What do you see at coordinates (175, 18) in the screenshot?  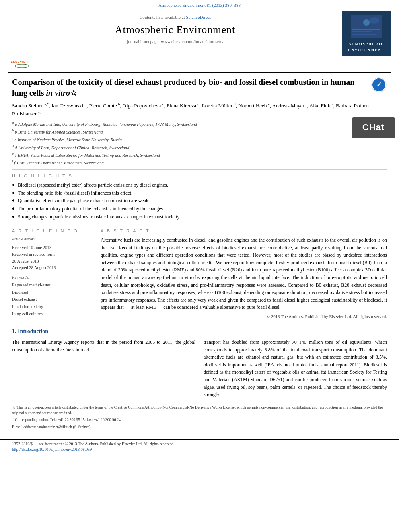 I see `science-direct-line: Contents lists available at ScienceDirec…` at bounding box center [175, 18].